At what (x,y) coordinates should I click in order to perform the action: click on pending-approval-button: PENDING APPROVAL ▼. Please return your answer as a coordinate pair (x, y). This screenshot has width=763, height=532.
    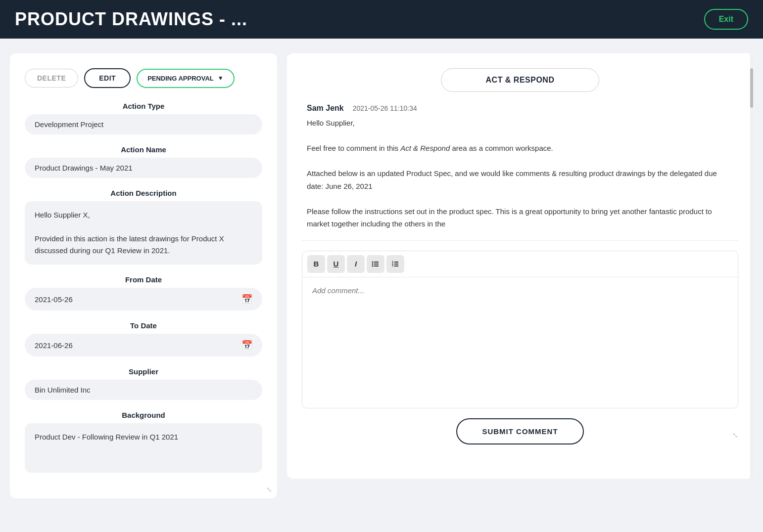
    Looking at the image, I should click on (186, 78).